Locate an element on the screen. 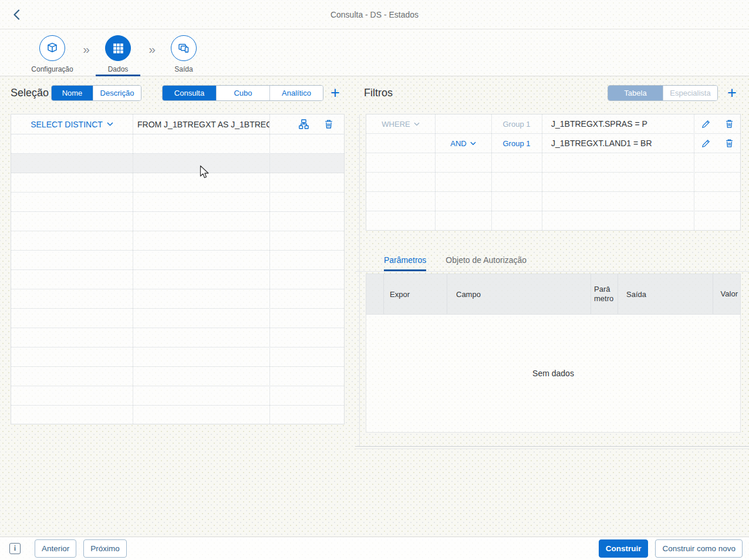 The height and width of the screenshot is (560, 749). params-table-header: Expor Campo Parâmetro Saída Valor is located at coordinates (553, 294).